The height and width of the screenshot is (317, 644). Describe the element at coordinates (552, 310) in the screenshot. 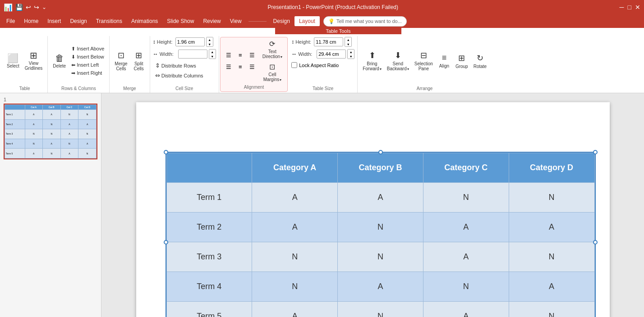

I see `row-5-col-4: N` at that location.